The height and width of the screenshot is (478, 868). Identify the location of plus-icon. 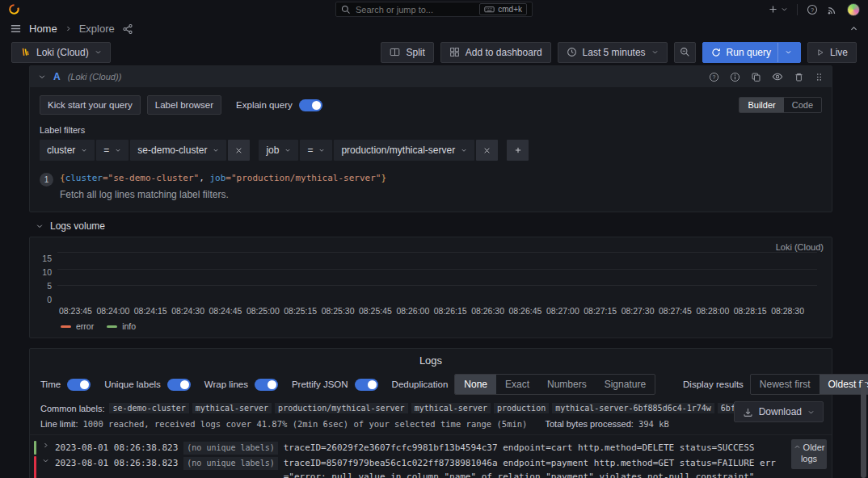
(773, 10).